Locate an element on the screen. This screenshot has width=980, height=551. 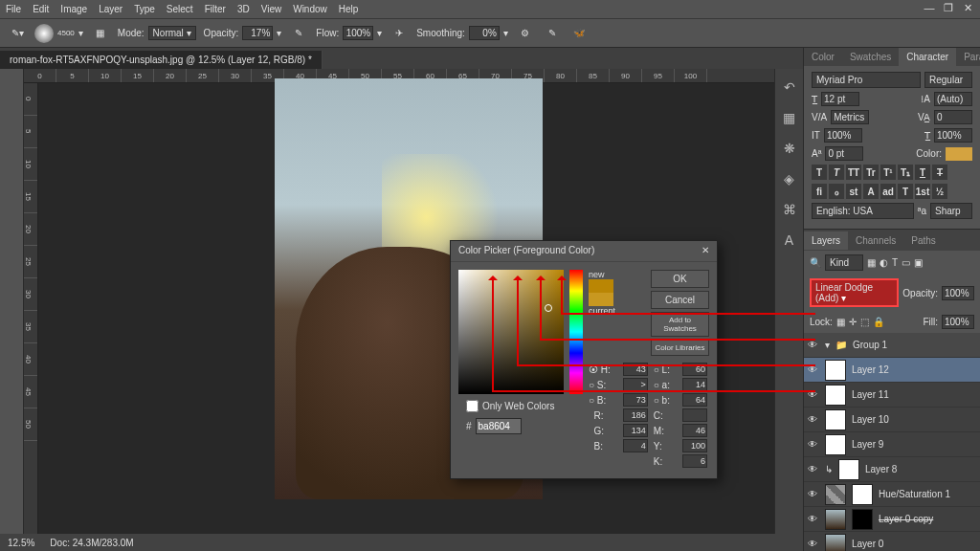
layer-item: 👁Layer 0 is located at coordinates (892, 541).